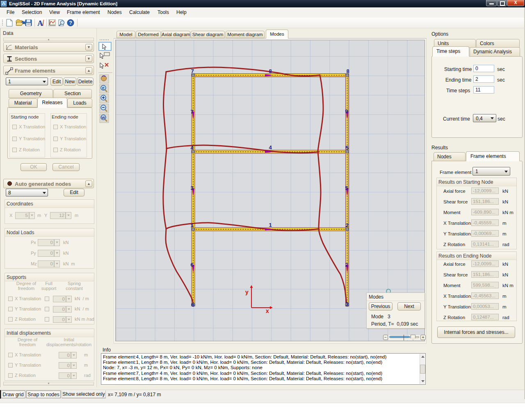 The image size is (525, 420). Describe the element at coordinates (346, 112) in the screenshot. I see `svg-text: 9` at that location.